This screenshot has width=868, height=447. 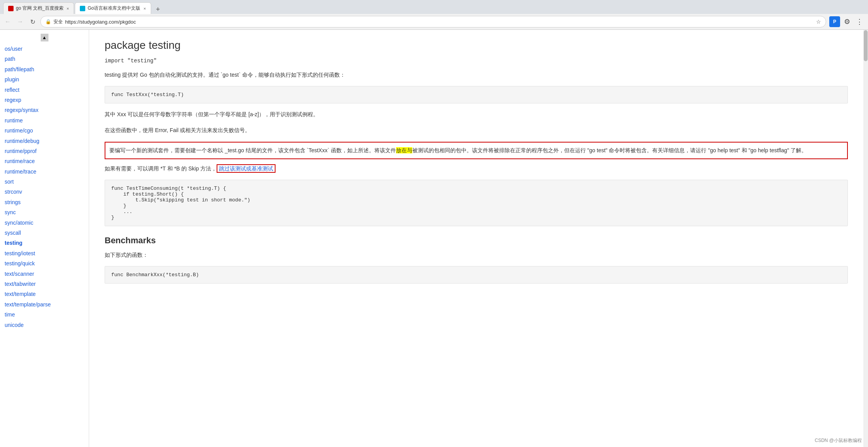 What do you see at coordinates (476, 130) in the screenshot?
I see `description3: 在这些函数中，使用 Error, Fail 或相关方法来发出失败信号。` at bounding box center [476, 130].